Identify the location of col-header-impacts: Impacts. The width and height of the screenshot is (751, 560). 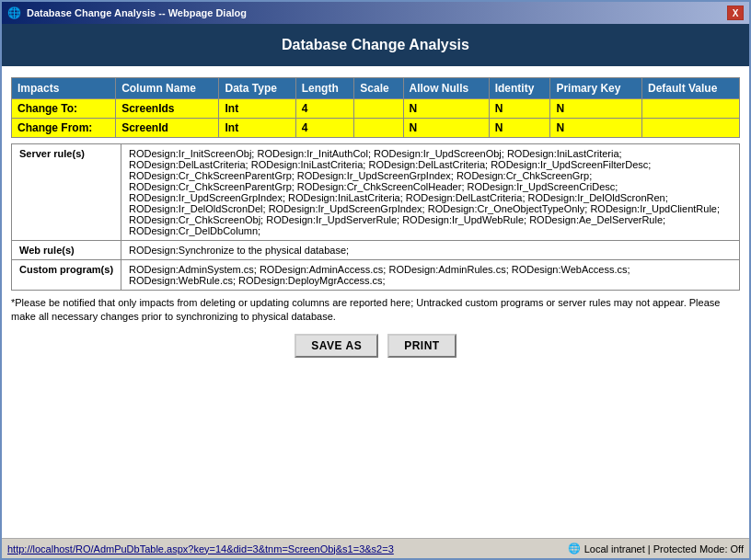
(64, 88).